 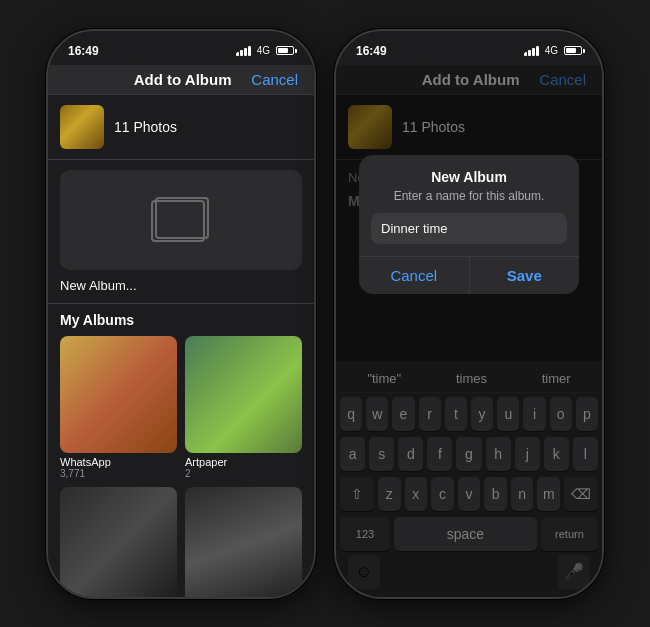 I want to click on left-nav-bar: Add to Album Cancel, so click(x=181, y=80).